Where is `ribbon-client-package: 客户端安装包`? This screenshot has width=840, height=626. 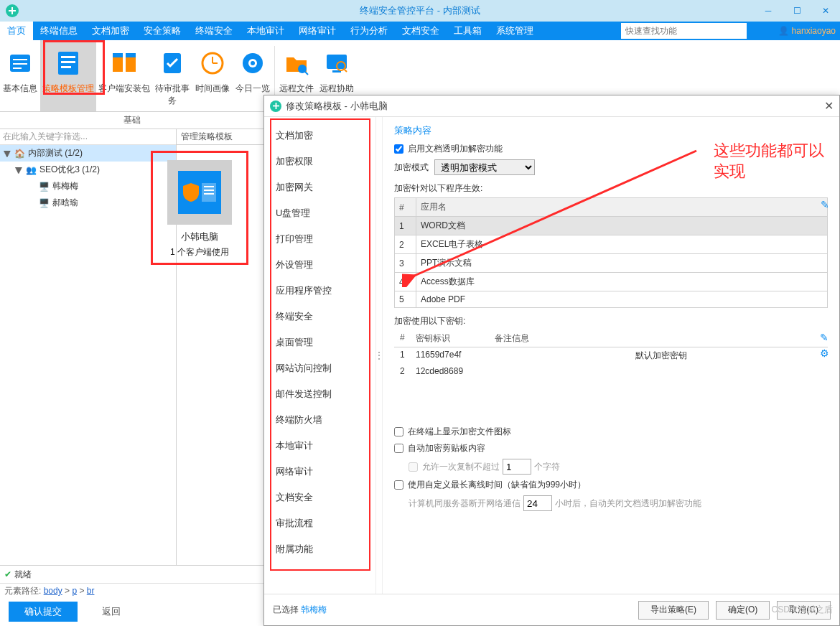 ribbon-client-package: 客户端安装包 is located at coordinates (124, 76).